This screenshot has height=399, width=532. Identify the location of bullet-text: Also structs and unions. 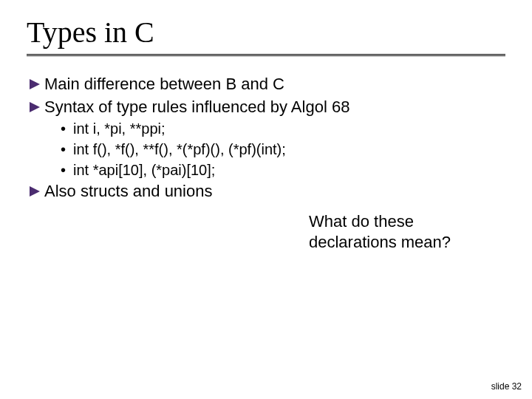
(275, 192).